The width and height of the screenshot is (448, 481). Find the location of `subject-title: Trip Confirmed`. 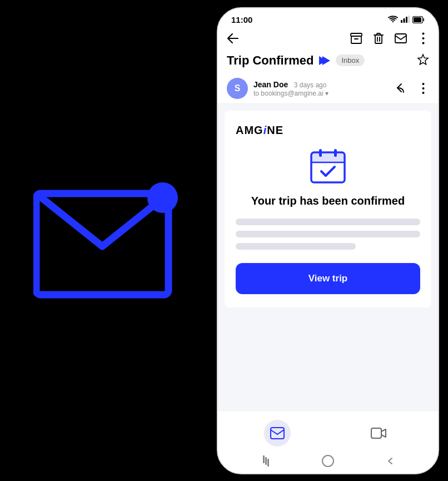

subject-title: Trip Confirmed is located at coordinates (270, 61).